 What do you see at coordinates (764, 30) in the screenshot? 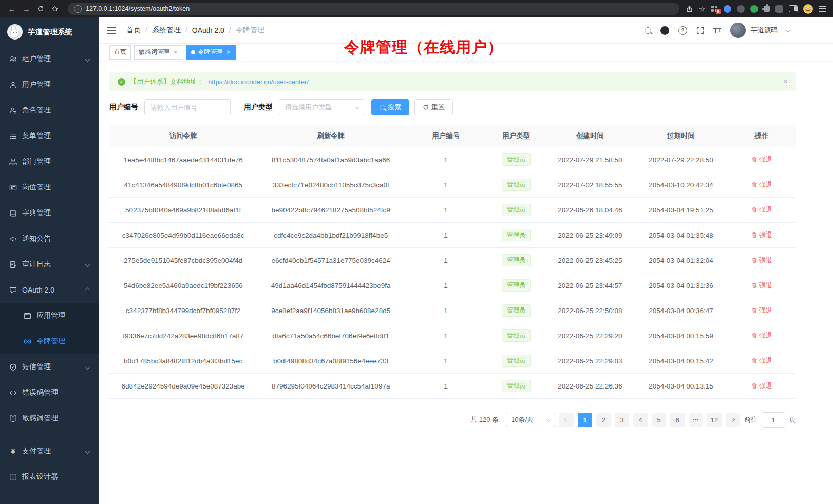
I see `user-name: 芋道源码` at bounding box center [764, 30].